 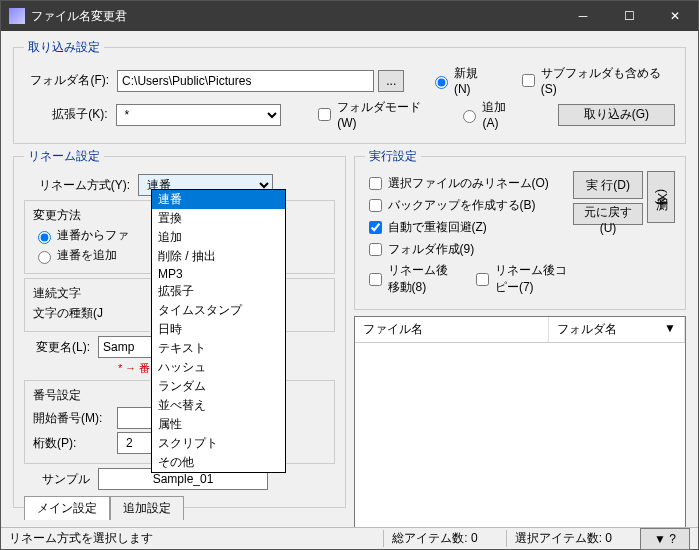 What do you see at coordinates (583, 16) in the screenshot?
I see `minimize-button: ─` at bounding box center [583, 16].